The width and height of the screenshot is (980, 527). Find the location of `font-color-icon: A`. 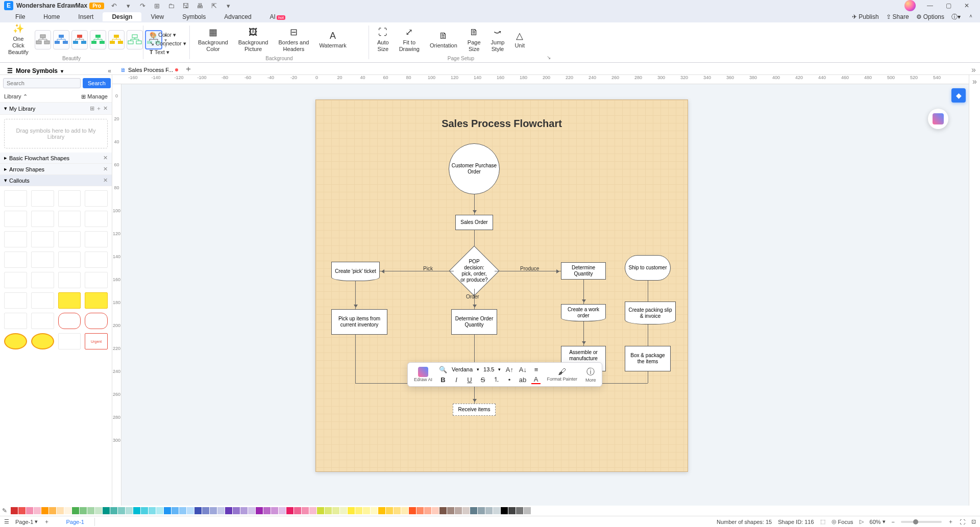

font-color-icon: A is located at coordinates (536, 380).